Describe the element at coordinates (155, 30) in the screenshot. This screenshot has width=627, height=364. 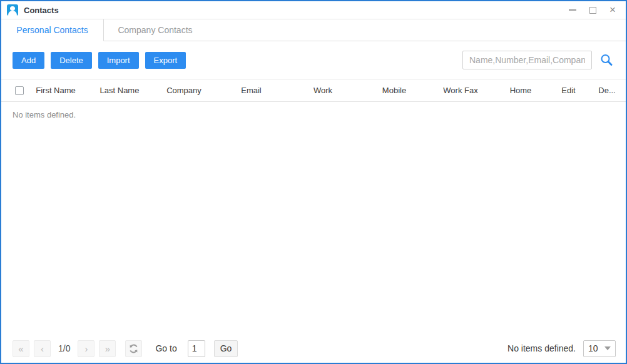
I see `tab-label: Company Contacts` at that location.